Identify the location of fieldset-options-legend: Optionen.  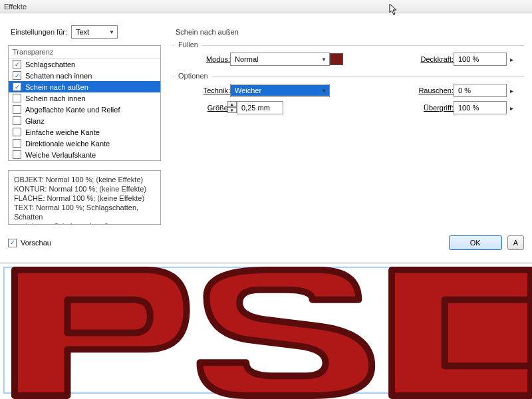
(193, 76).